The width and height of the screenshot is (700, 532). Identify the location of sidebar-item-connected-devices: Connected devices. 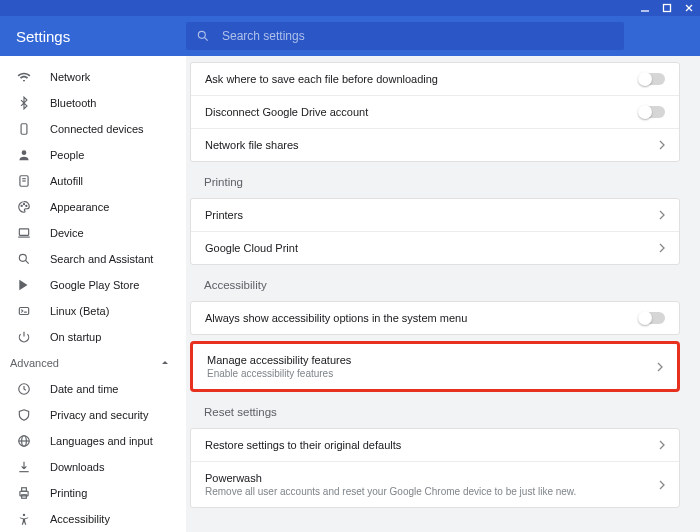
(93, 129).